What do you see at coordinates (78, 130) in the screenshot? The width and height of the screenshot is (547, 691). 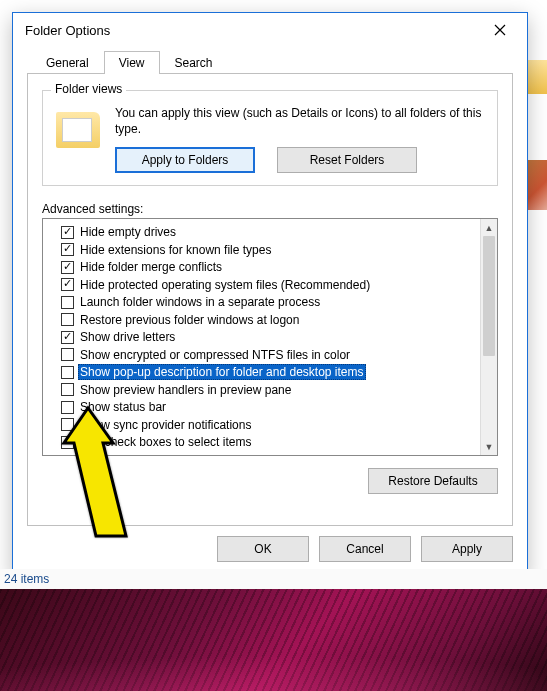 I see `folder-icon` at bounding box center [78, 130].